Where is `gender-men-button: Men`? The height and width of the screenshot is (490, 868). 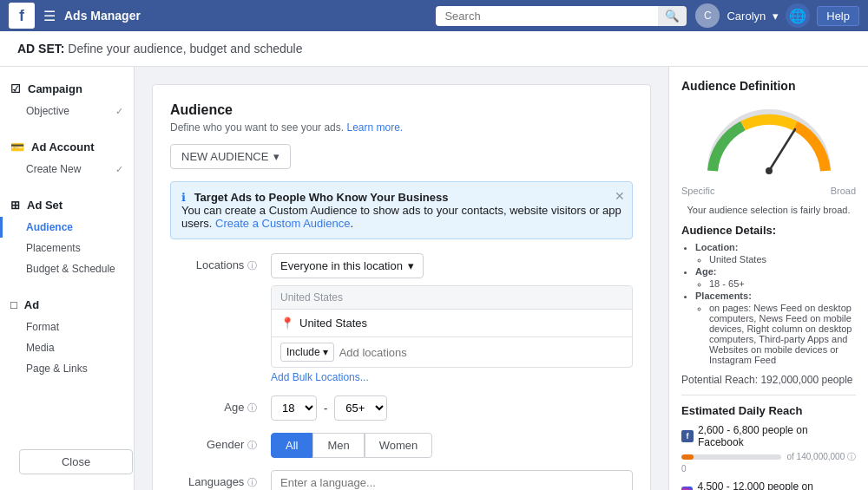 gender-men-button: Men is located at coordinates (339, 446).